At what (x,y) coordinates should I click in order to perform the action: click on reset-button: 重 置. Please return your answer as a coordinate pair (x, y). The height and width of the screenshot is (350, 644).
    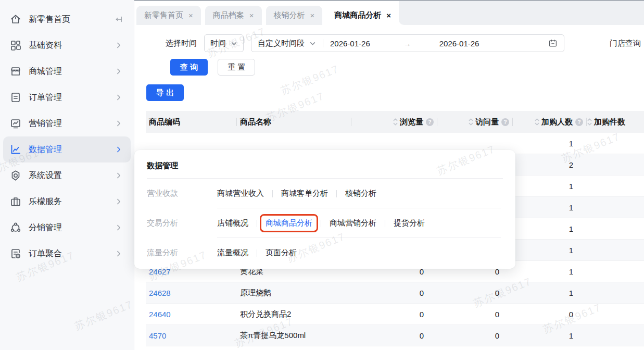
    Looking at the image, I should click on (236, 67).